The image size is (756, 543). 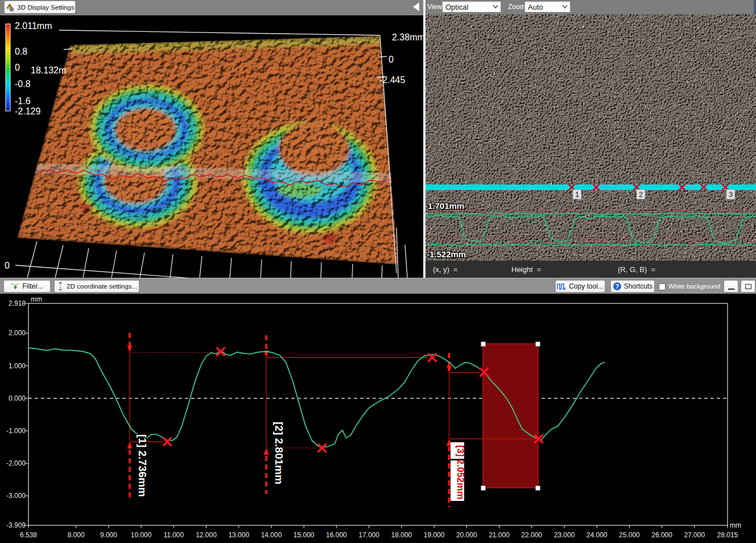 What do you see at coordinates (407, 38) in the screenshot?
I see `svg-text: 2.38mm` at bounding box center [407, 38].